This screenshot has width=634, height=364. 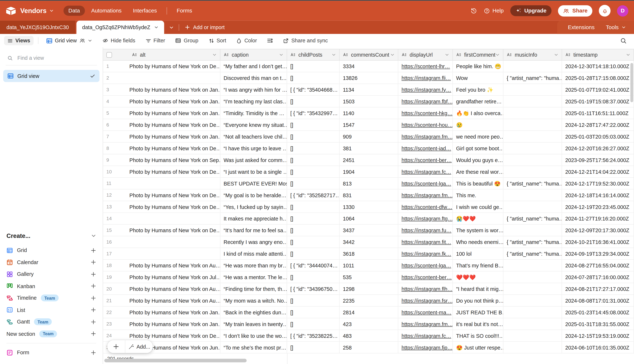 I want to click on upgrade-button: Upgrade, so click(x=531, y=11).